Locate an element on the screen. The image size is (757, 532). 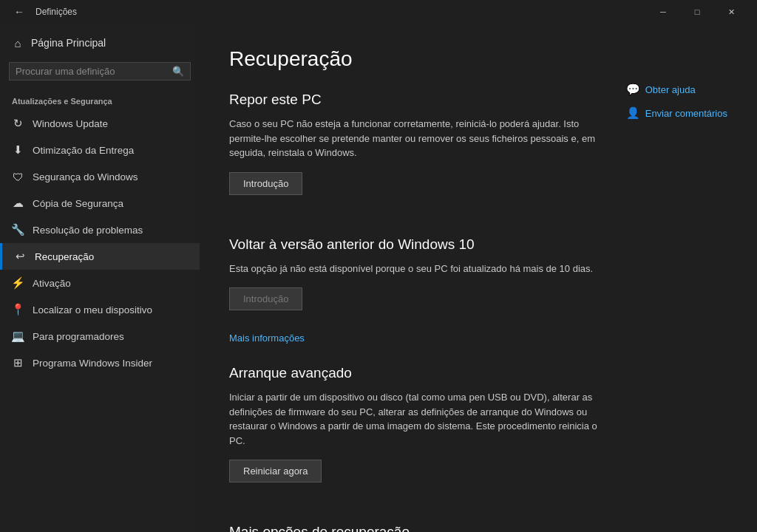
reset-pc-btn: Introdução is located at coordinates (266, 183).